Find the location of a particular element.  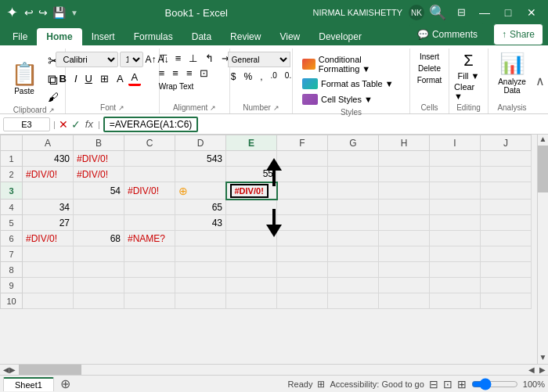

cell-j9 is located at coordinates (506, 286).